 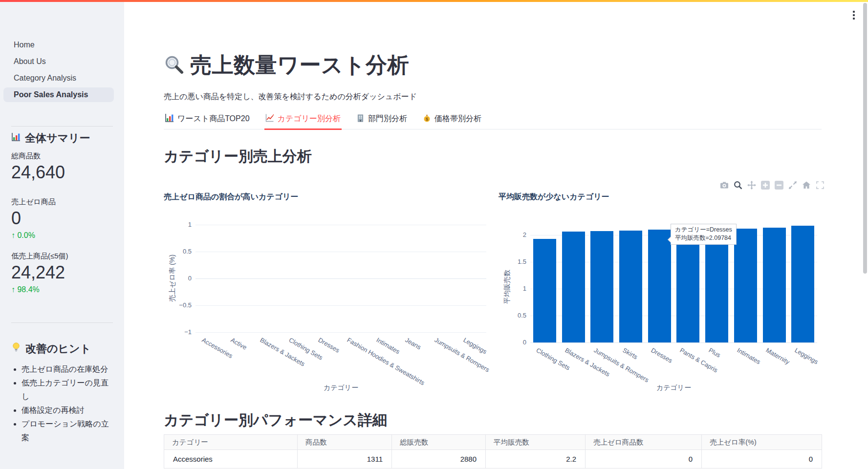 I want to click on tab-: $価格帯別分析, so click(x=452, y=121).